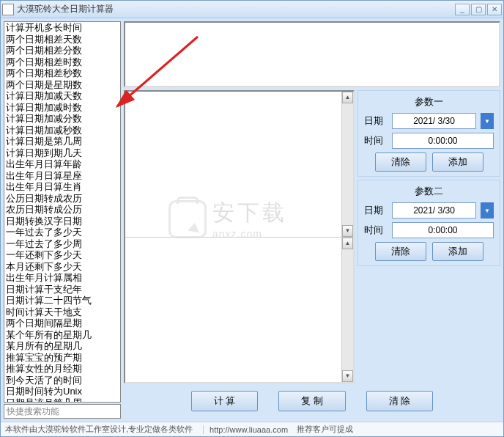 The image size is (504, 437). I want to click on list-item: 两个日期相差分数, so click(62, 51).